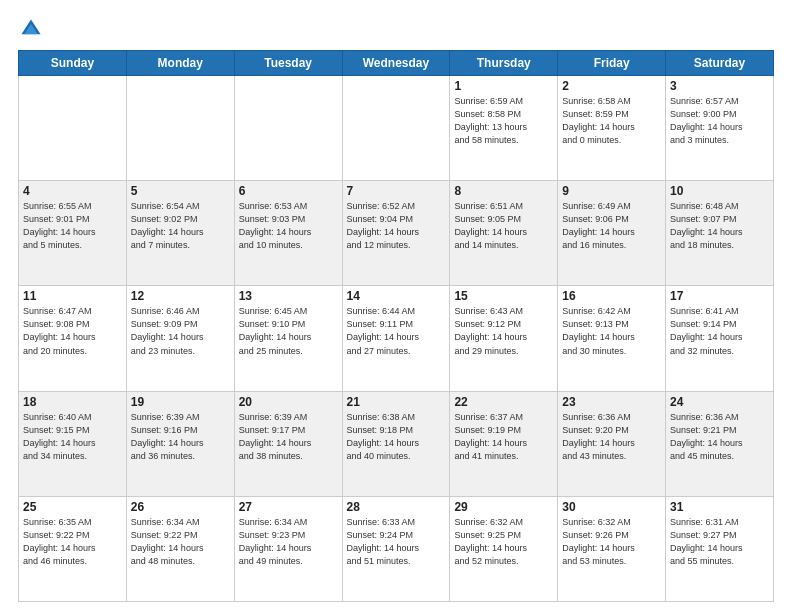  I want to click on calendar-cell: 11Sunrise: 6:47 AM Sunset: 9:08 PM Dayli…, so click(73, 338).